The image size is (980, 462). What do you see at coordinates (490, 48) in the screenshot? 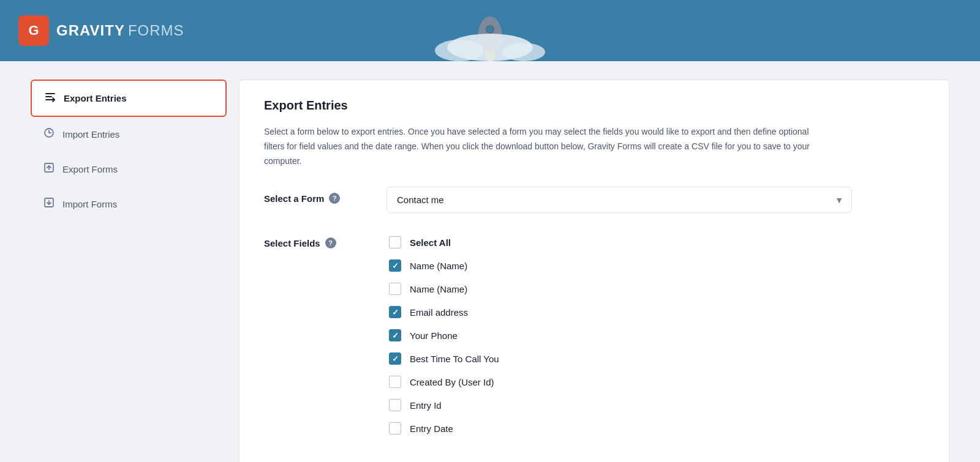
I see `cloud-main` at bounding box center [490, 48].